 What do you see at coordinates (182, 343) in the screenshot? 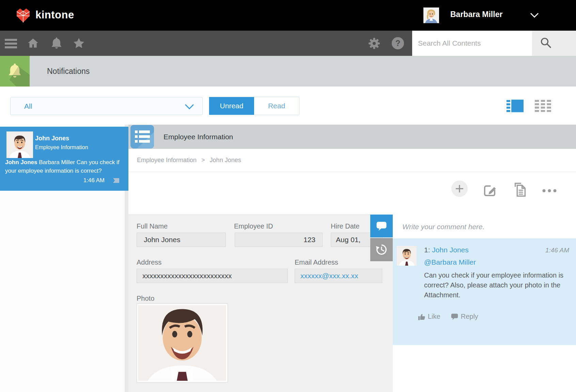
I see `employee-photo` at bounding box center [182, 343].